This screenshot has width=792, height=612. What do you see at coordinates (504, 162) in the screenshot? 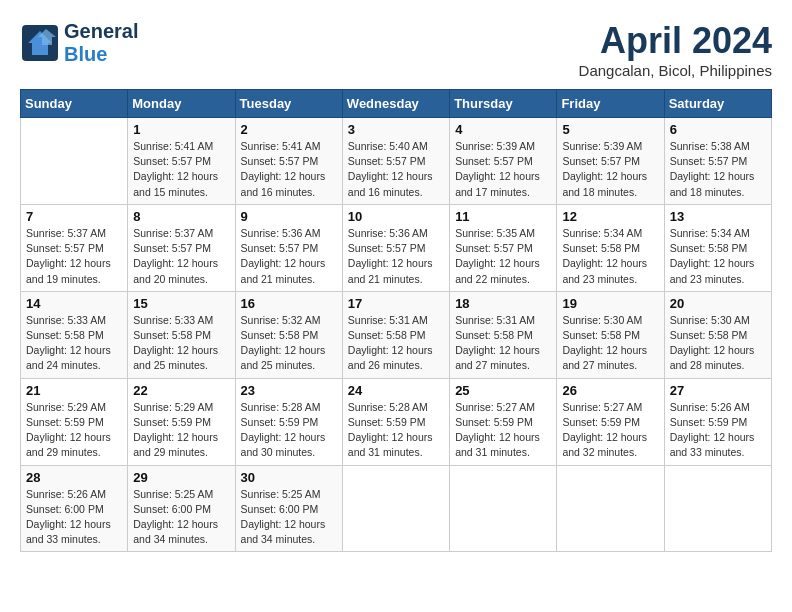
I see `day-cell: 4Sunrise: 5:39 AM Sunset: 5:57 PM Daylig…` at bounding box center [504, 162].